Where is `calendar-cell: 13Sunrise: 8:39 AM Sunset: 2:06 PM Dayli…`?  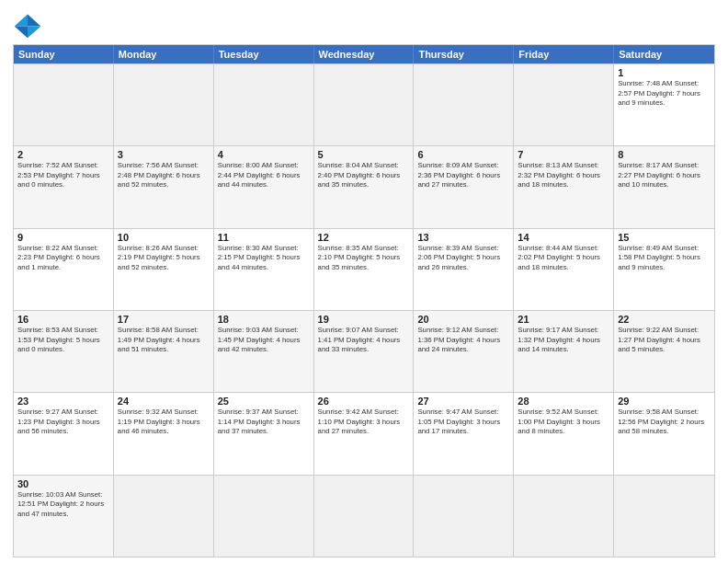
calendar-cell: 13Sunrise: 8:39 AM Sunset: 2:06 PM Dayli… is located at coordinates (463, 270).